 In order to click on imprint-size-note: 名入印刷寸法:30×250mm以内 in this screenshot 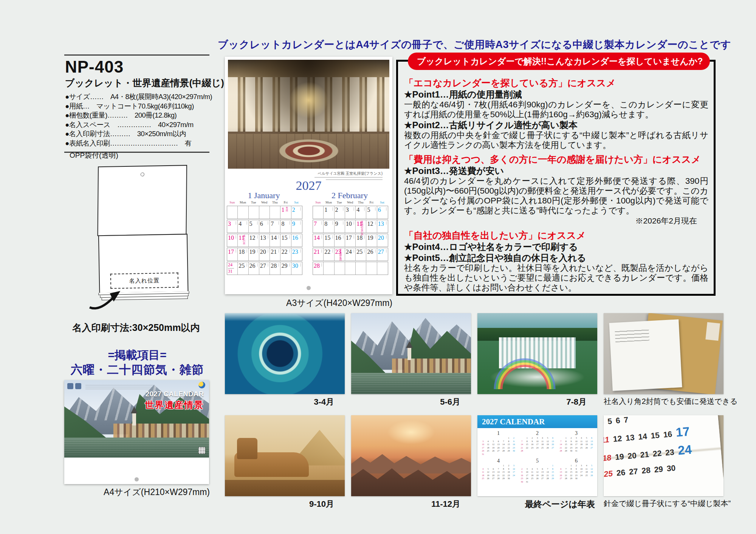, I will do `click(136, 328)`.